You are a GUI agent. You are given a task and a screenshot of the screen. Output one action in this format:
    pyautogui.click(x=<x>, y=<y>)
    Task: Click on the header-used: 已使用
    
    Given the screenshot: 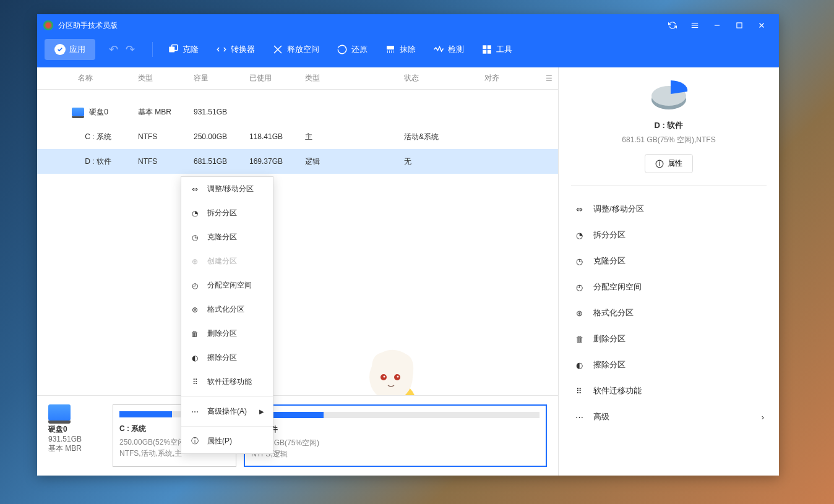 What is the action you would take?
    pyautogui.click(x=272, y=78)
    